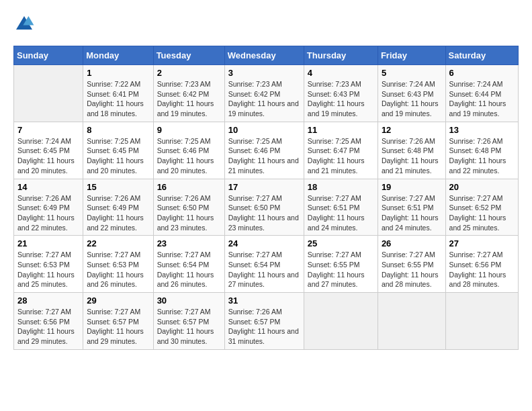  What do you see at coordinates (183, 265) in the screenshot?
I see `sunset-text: Sunset: 6:54 PM` at bounding box center [183, 265].